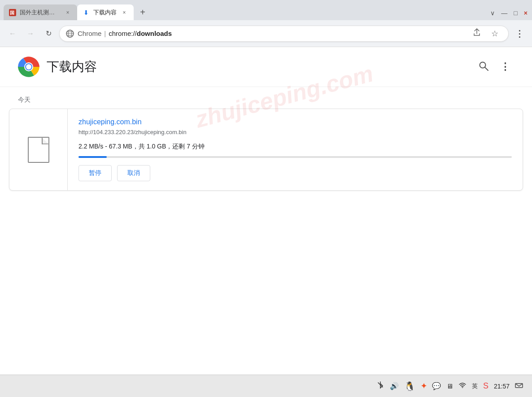 The height and width of the screenshot is (397, 532). What do you see at coordinates (519, 34) in the screenshot?
I see `toolbar-right: ⋮` at bounding box center [519, 34].